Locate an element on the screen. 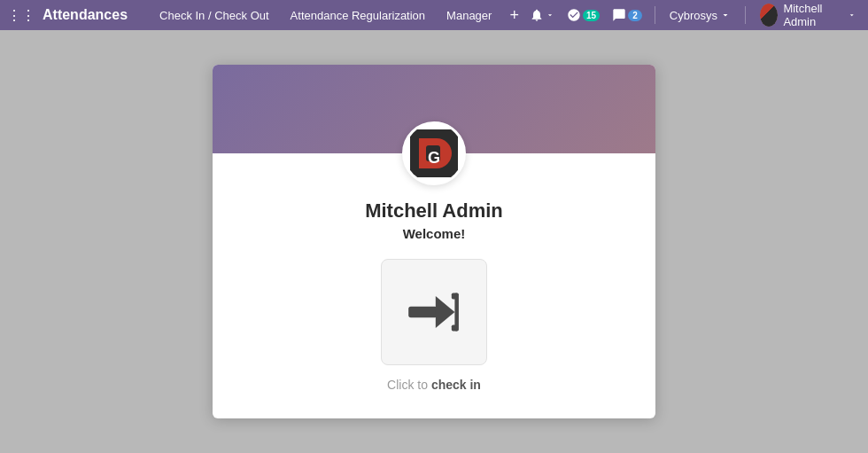 This screenshot has width=868, height=453. nav-regularization: Attendance Regularization is located at coordinates (358, 15).